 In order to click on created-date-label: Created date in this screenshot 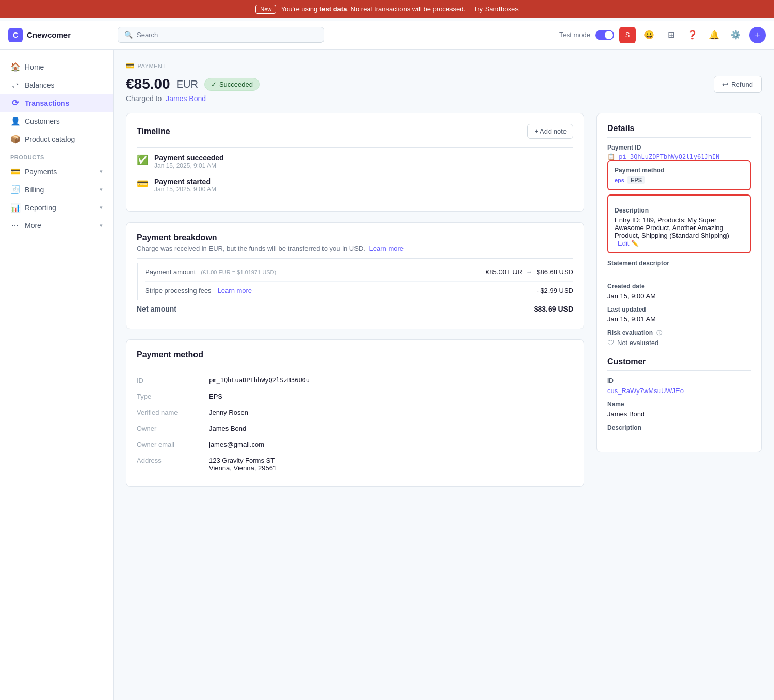, I will do `click(679, 286)`.